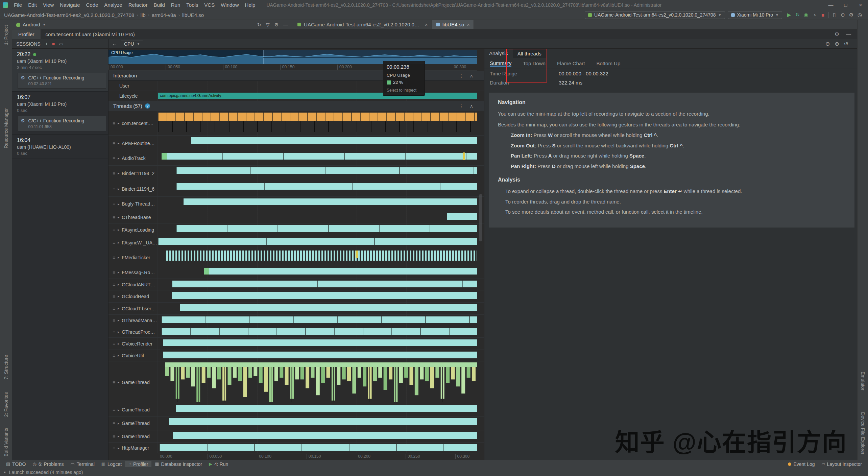 The height and width of the screenshot is (476, 868). I want to click on menu-build: Build, so click(159, 5).